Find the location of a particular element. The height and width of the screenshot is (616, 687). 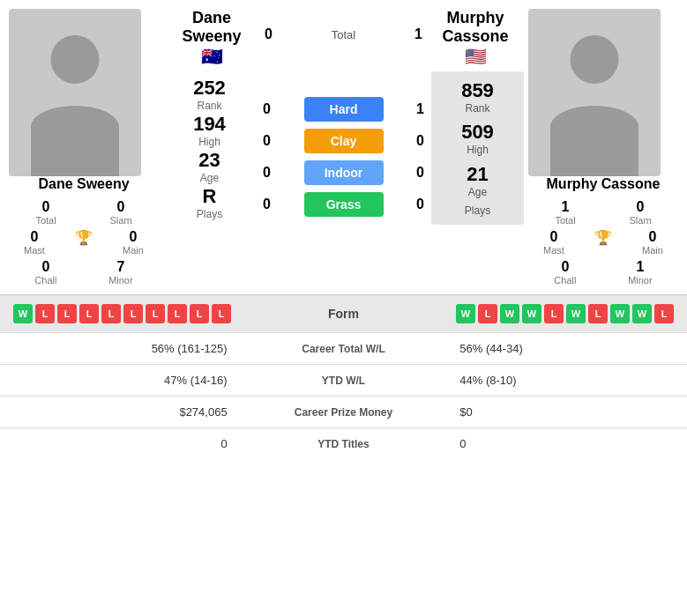

right-flag: 🇺🇸 is located at coordinates (475, 56).